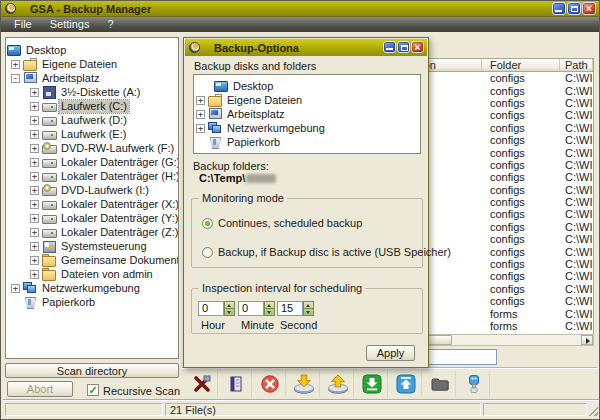 The height and width of the screenshot is (420, 600). Describe the element at coordinates (92, 92) in the screenshot. I see `tree-item: +3½-Diskette (A:)` at that location.